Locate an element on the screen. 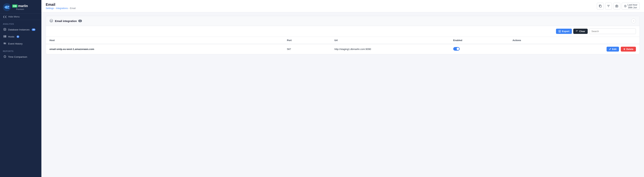  edit-label: Edit is located at coordinates (614, 49).